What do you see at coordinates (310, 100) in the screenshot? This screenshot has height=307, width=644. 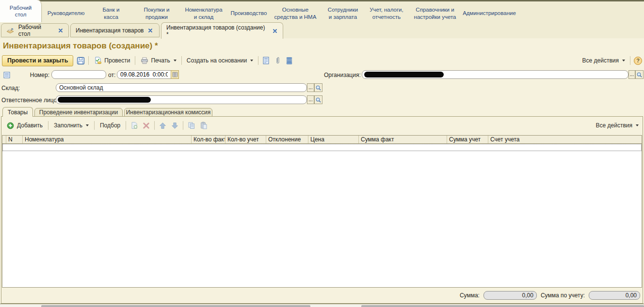 I see `responsible-select-button: ...` at bounding box center [310, 100].